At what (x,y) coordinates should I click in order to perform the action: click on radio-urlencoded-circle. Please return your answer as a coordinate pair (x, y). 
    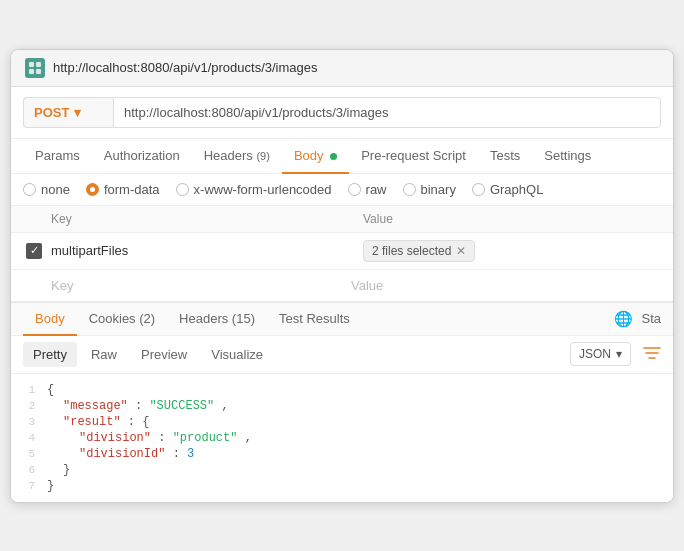
    Looking at the image, I should click on (182, 190).